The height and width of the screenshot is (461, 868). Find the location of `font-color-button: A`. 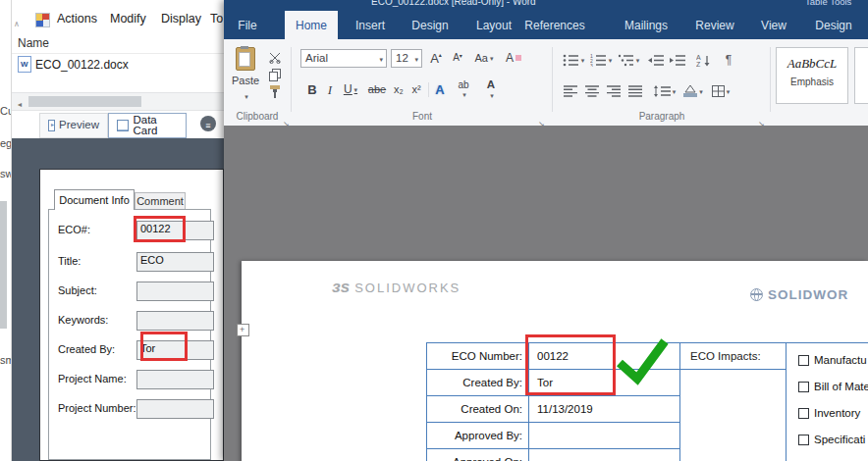

font-color-button: A is located at coordinates (491, 89).